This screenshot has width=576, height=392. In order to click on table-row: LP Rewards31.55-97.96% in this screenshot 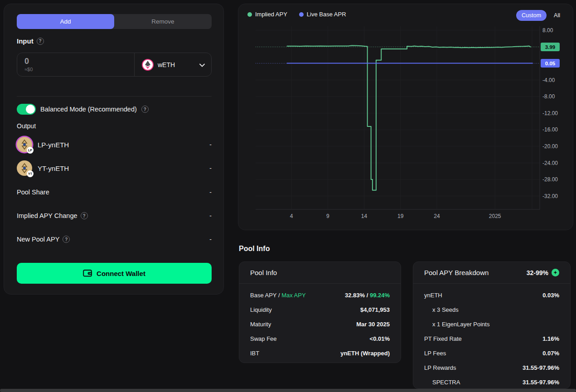, I will do `click(492, 368)`.